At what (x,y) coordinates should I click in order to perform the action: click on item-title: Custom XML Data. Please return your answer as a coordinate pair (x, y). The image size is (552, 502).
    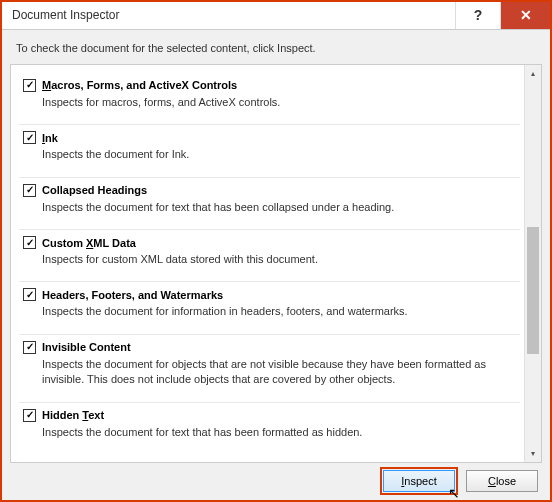
    Looking at the image, I should click on (89, 243).